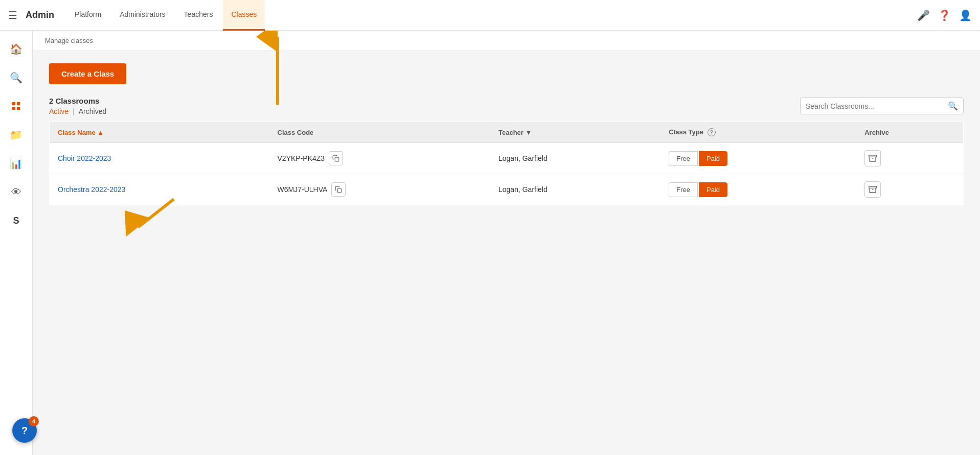 This screenshot has height=455, width=980. I want to click on brand-label: Admin, so click(40, 15).